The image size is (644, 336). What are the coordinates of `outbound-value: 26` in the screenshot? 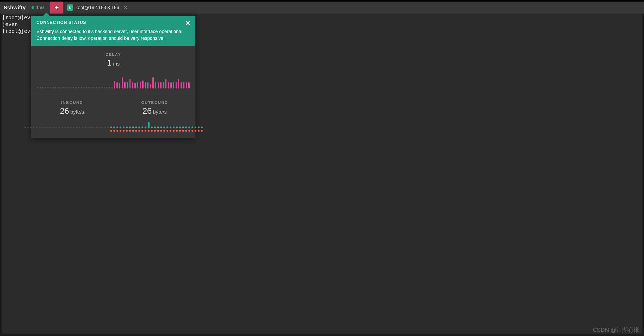 It's located at (147, 111).